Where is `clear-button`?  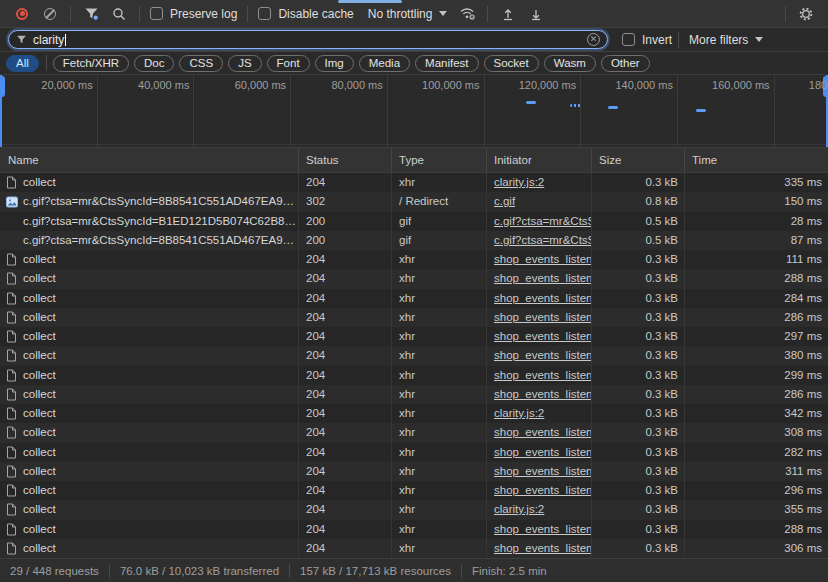
clear-button is located at coordinates (50, 14).